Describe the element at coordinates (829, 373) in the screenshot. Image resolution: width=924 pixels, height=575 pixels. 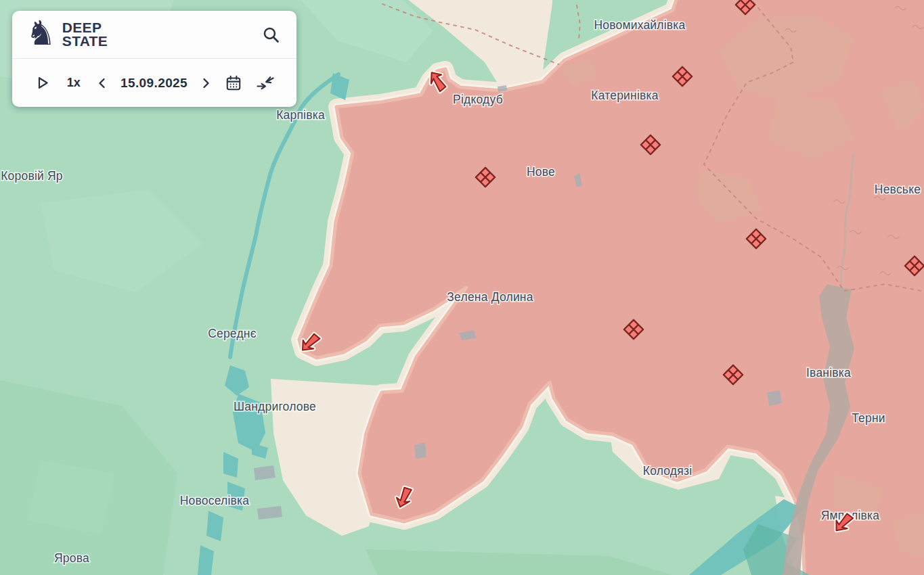
I see `settlement-label: Іванівка` at that location.